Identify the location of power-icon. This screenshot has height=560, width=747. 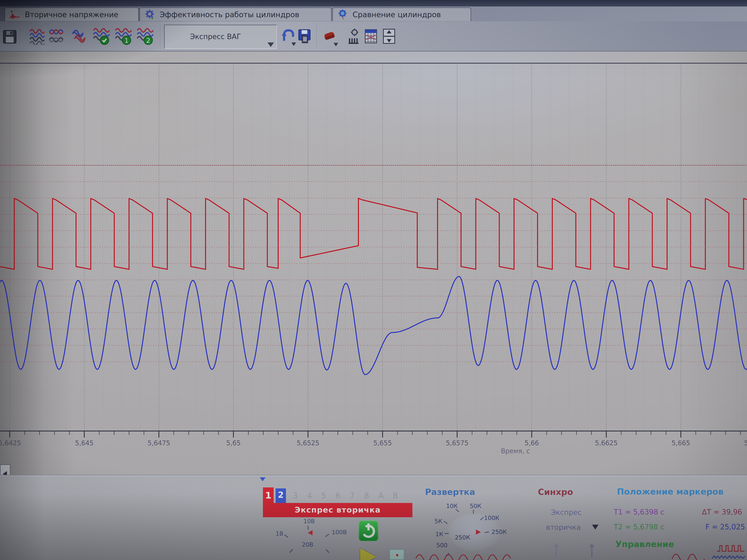
(368, 531).